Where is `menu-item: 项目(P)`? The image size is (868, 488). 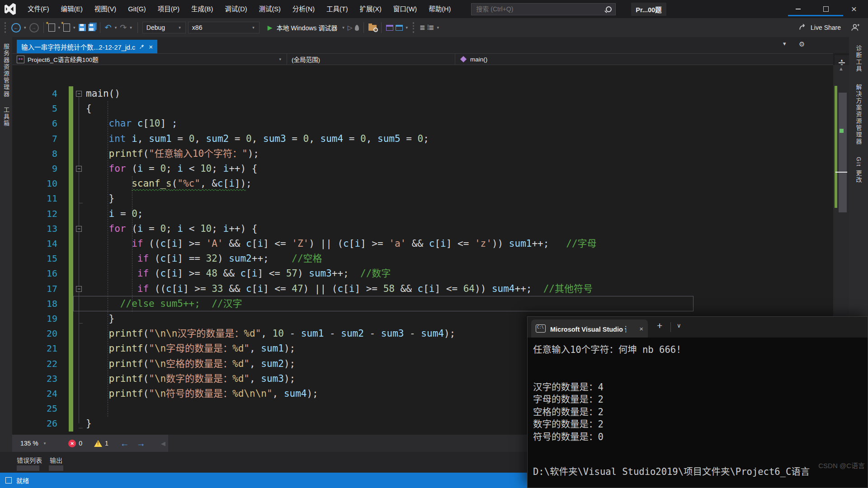
menu-item: 项目(P) is located at coordinates (169, 9).